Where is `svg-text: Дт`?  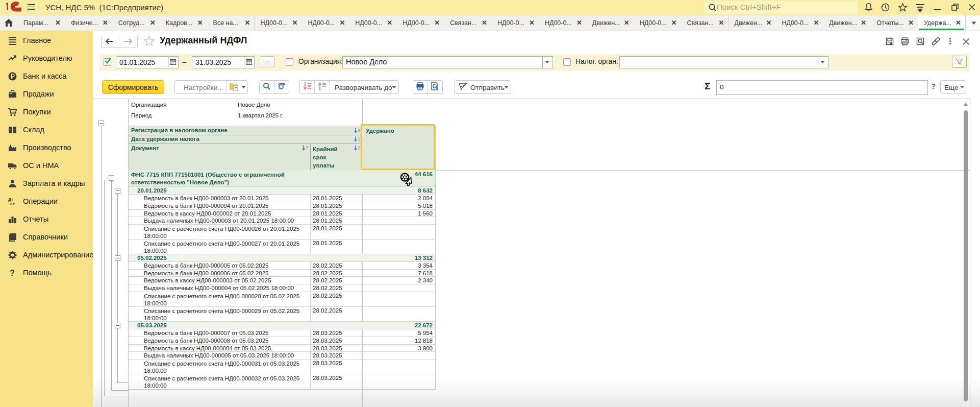 svg-text: Дт is located at coordinates (11, 199).